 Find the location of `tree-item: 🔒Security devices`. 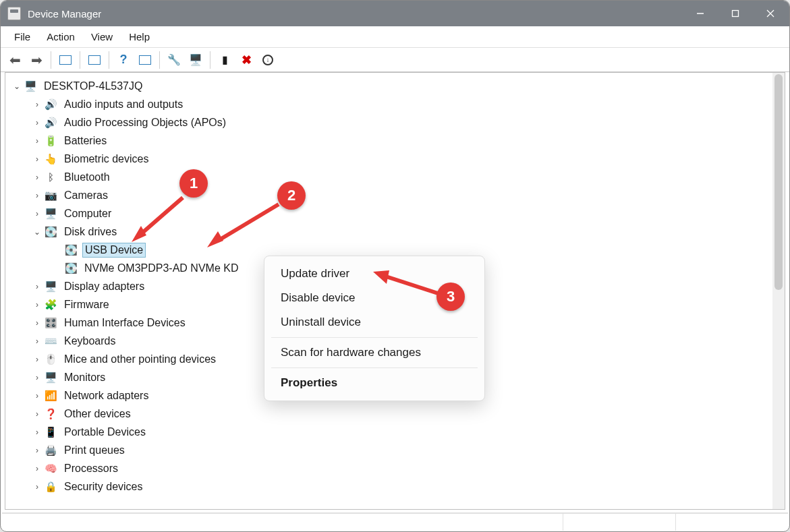

tree-item: 🔒Security devices is located at coordinates (387, 487).